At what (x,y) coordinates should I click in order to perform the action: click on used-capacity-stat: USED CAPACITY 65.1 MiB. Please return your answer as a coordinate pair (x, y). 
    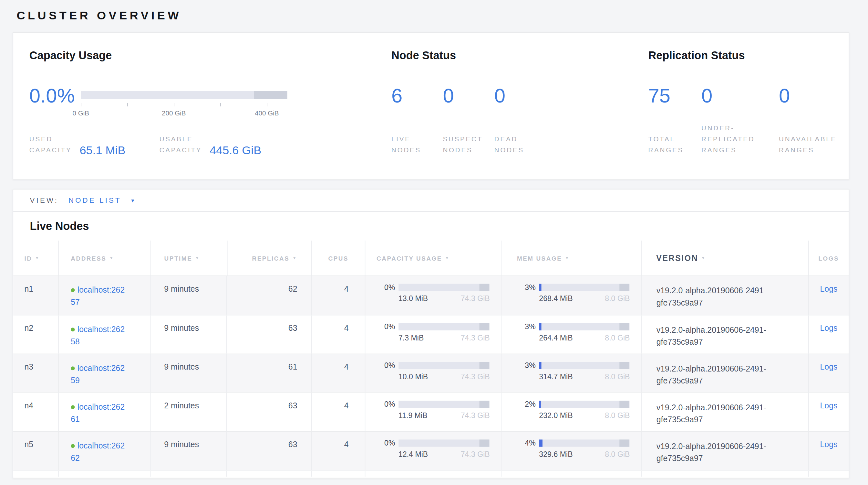
    Looking at the image, I should click on (78, 145).